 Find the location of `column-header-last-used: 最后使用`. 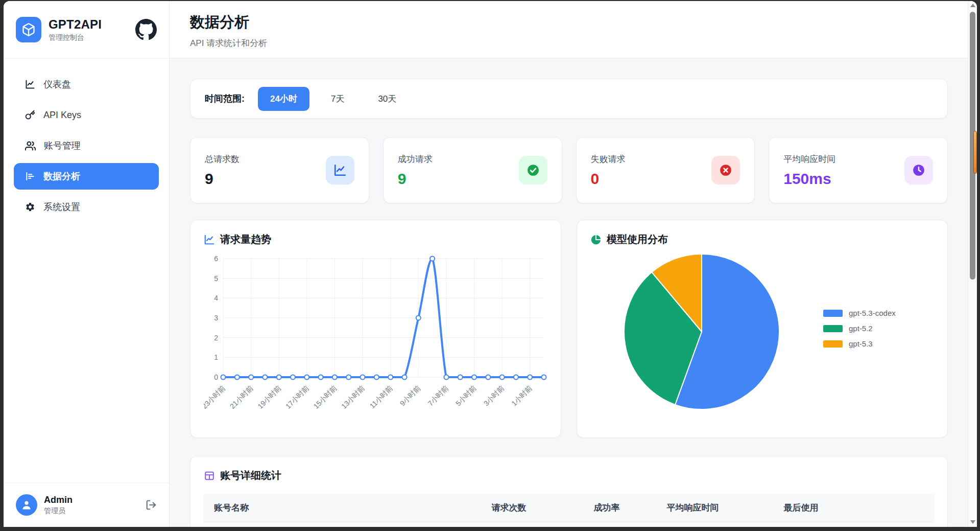

column-header-last-used: 最后使用 is located at coordinates (854, 508).